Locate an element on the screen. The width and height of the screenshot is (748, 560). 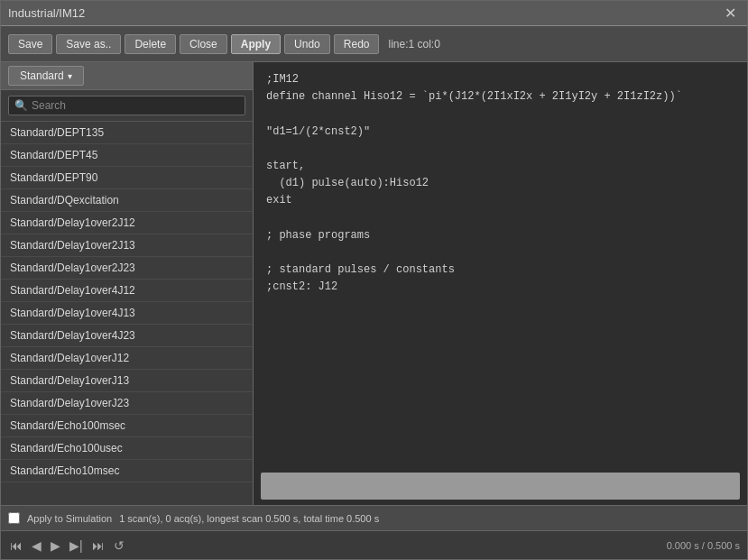
search-bar: 🔍 is located at coordinates (126, 106).